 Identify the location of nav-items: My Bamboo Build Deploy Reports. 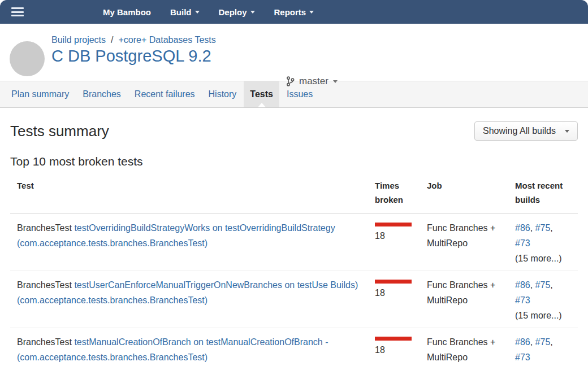
(208, 12).